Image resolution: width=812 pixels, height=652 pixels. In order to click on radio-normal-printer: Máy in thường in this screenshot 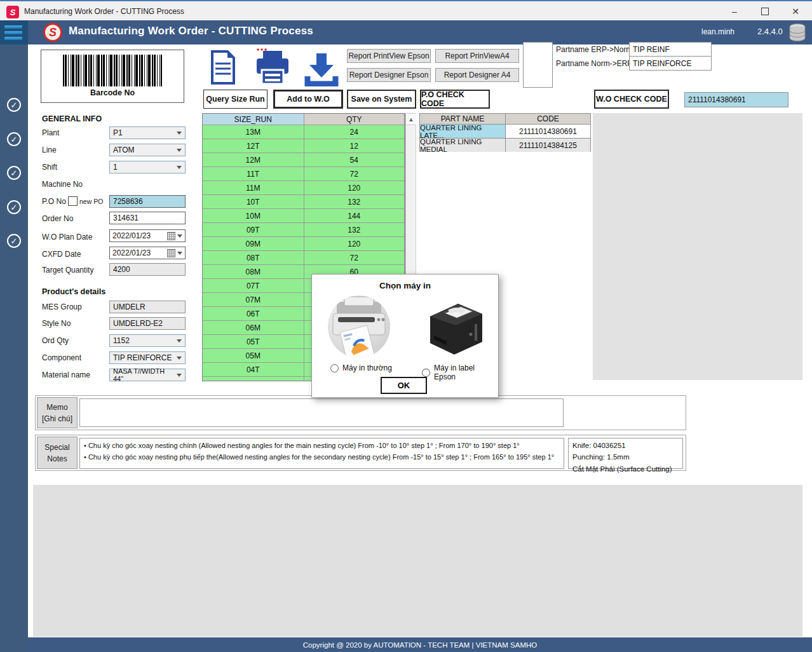, I will do `click(361, 368)`.